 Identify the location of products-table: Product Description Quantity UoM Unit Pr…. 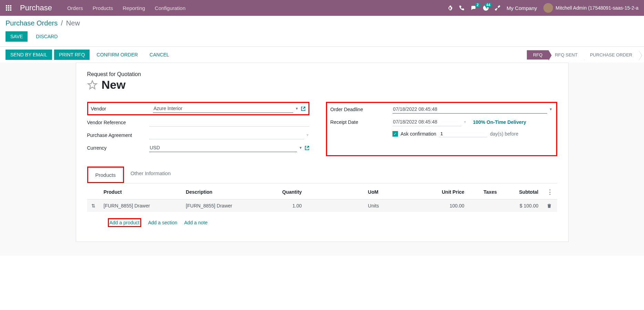
(322, 209).